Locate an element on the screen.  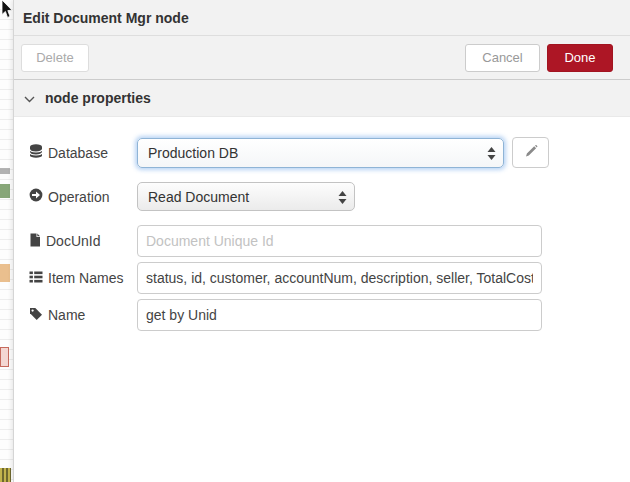
arrow-circle-right-icon is located at coordinates (36, 196).